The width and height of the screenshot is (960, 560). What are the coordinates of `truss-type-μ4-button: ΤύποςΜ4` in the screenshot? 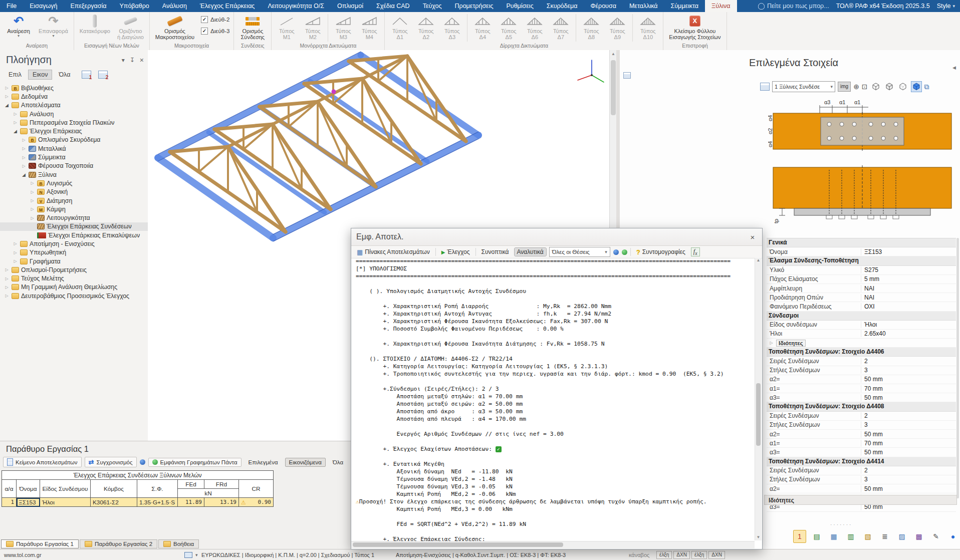 It's located at (369, 27).